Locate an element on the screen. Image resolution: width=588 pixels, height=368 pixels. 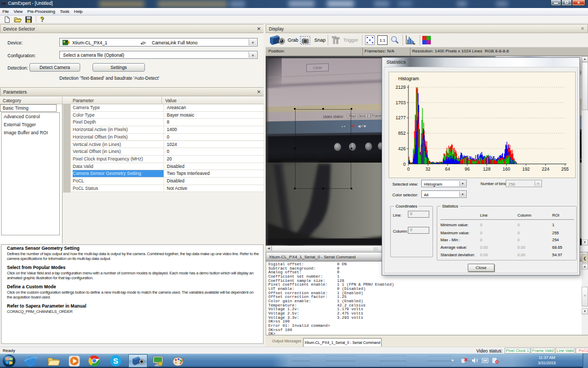
svg-text: 96 is located at coordinates (467, 169).